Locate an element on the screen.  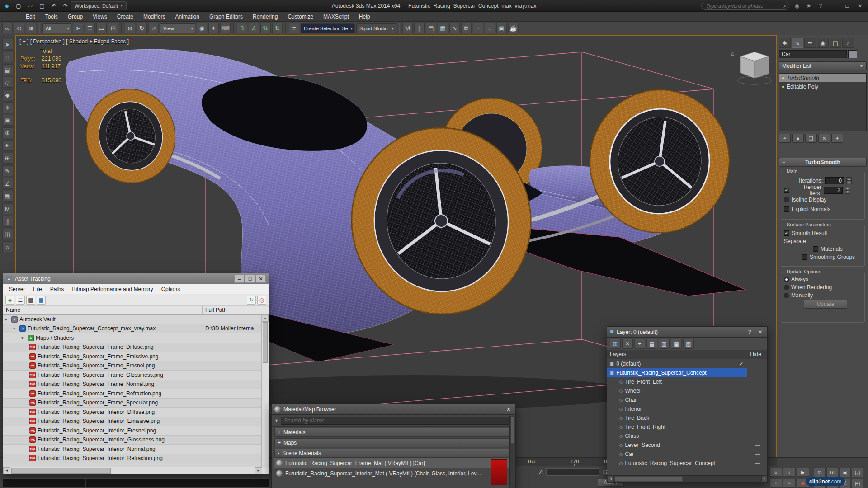
asset-menu-paths: Paths is located at coordinates (57, 289).